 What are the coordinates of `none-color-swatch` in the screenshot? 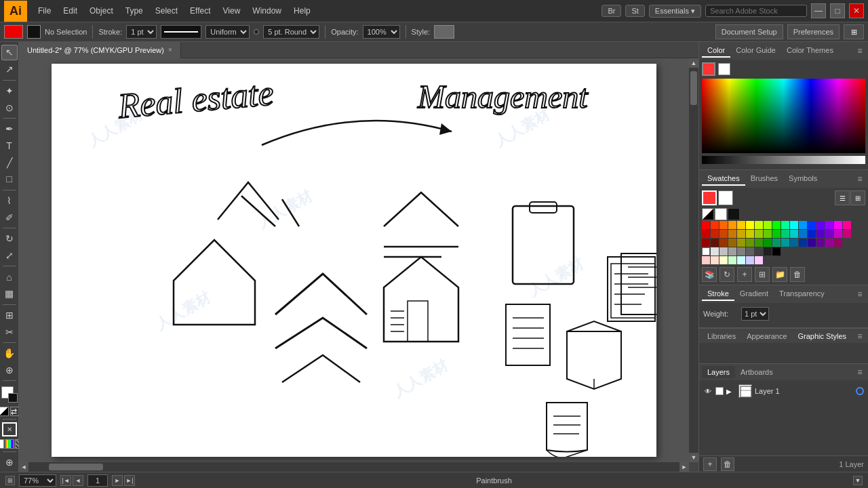 It's located at (708, 214).